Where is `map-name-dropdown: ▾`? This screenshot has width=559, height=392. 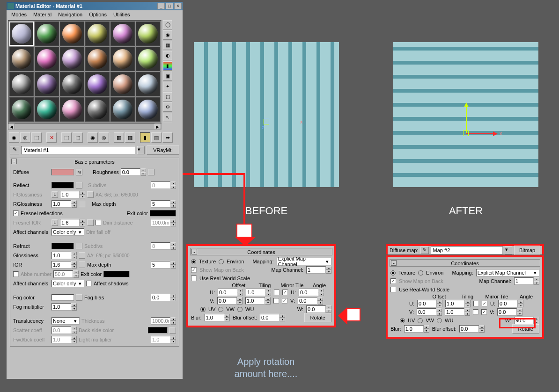
map-name-dropdown: ▾ is located at coordinates (508, 250).